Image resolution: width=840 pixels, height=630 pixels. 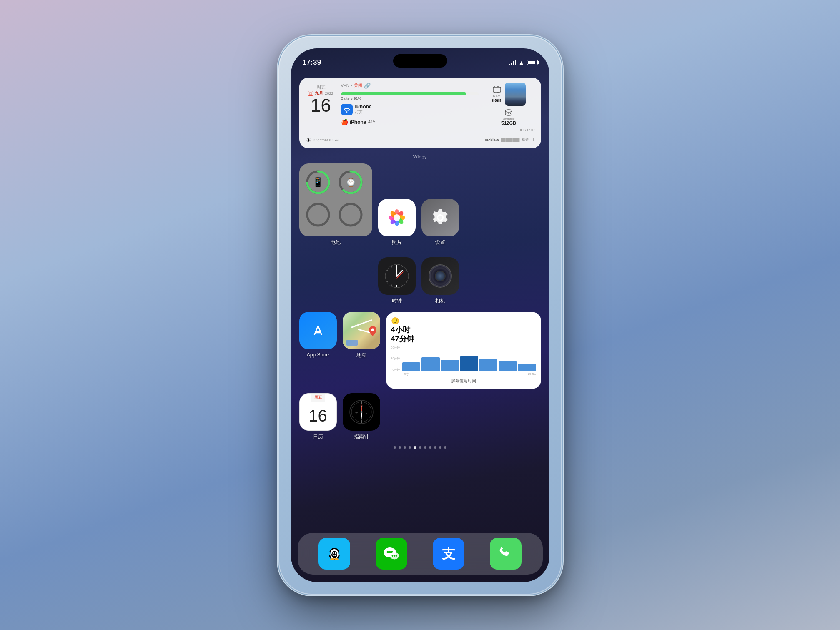 What do you see at coordinates (420, 350) in the screenshot?
I see `apps-row-3: A App Store` at bounding box center [420, 350].